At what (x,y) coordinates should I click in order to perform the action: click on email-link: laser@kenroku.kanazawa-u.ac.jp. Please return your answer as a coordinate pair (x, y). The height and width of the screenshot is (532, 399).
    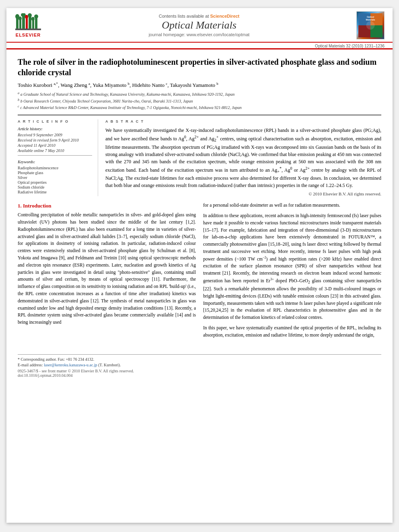
    Looking at the image, I should click on (71, 365).